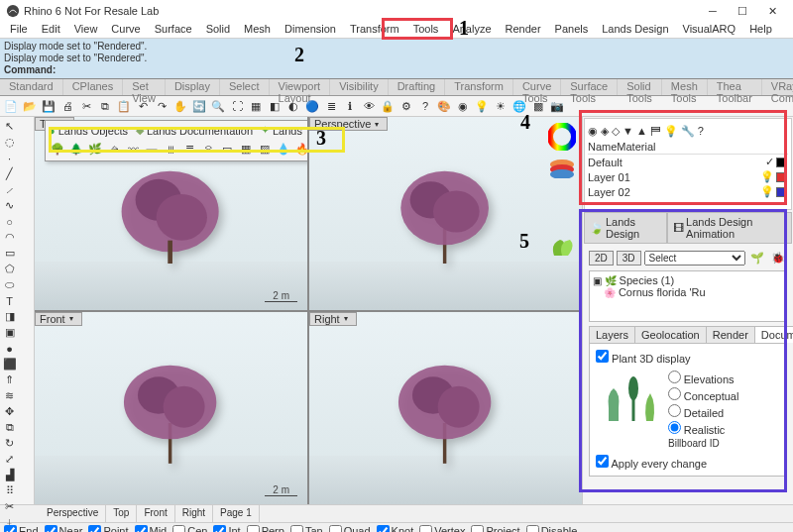 Image resolution: width=793 pixels, height=532 pixels. What do you see at coordinates (300, 149) in the screenshot?
I see `fire-icon: 🔥` at bounding box center [300, 149].